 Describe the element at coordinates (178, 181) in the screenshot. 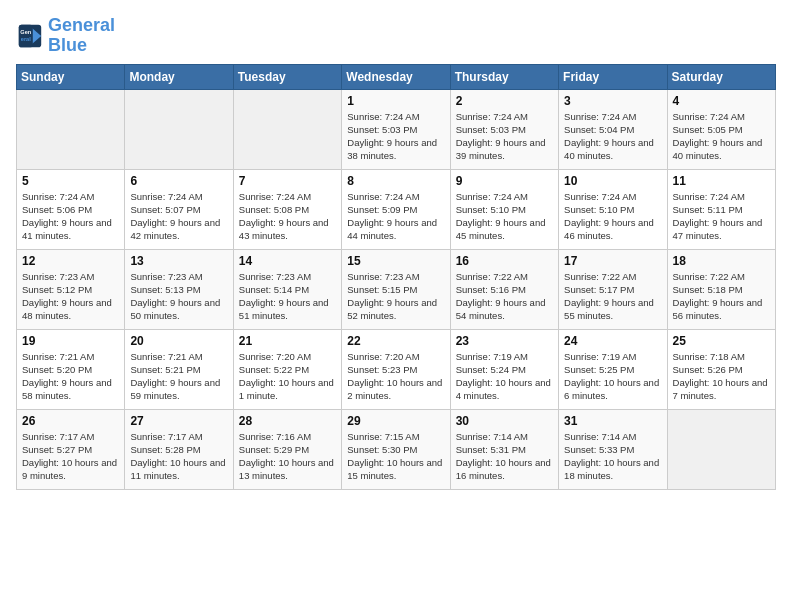

I see `day-number: 6` at that location.